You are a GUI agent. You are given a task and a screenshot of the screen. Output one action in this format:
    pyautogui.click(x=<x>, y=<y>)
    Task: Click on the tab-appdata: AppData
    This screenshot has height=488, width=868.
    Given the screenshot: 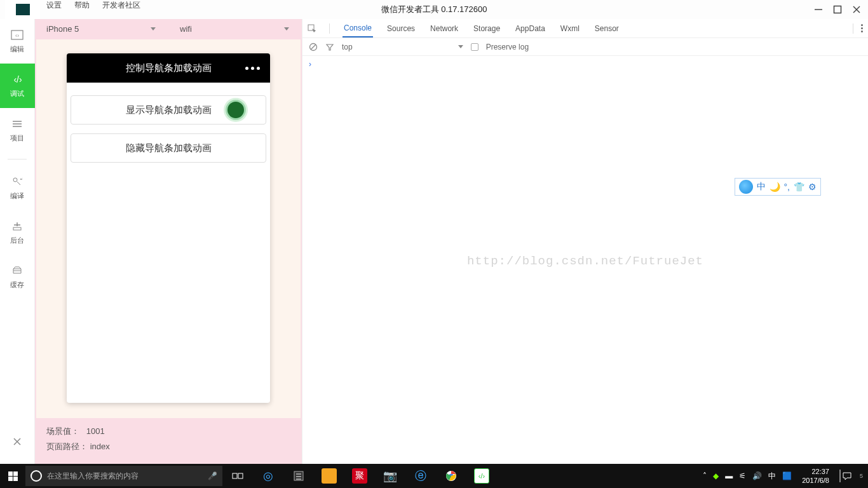 What is the action you would take?
    pyautogui.click(x=530, y=28)
    